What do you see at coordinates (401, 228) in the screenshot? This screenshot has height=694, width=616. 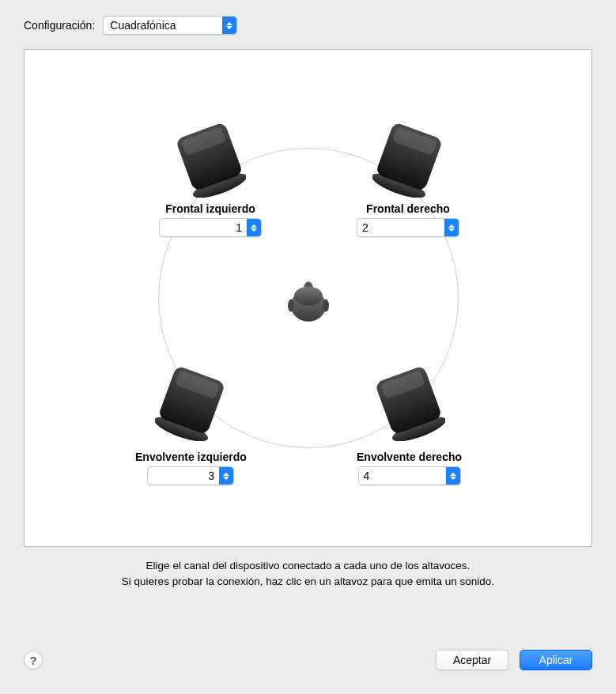 I see `speaker-front-right-channel-value: 2` at bounding box center [401, 228].